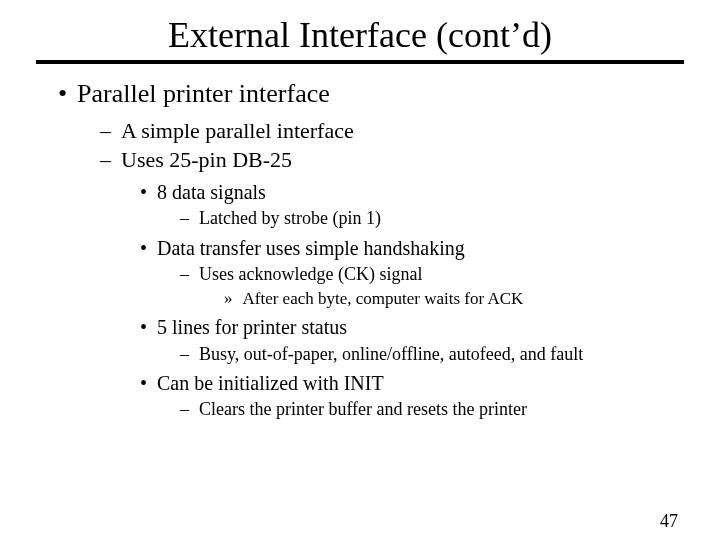 The width and height of the screenshot is (720, 540). Describe the element at coordinates (472, 298) in the screenshot. I see `bullet-level5: After each byte, computer waits for ACK` at that location.